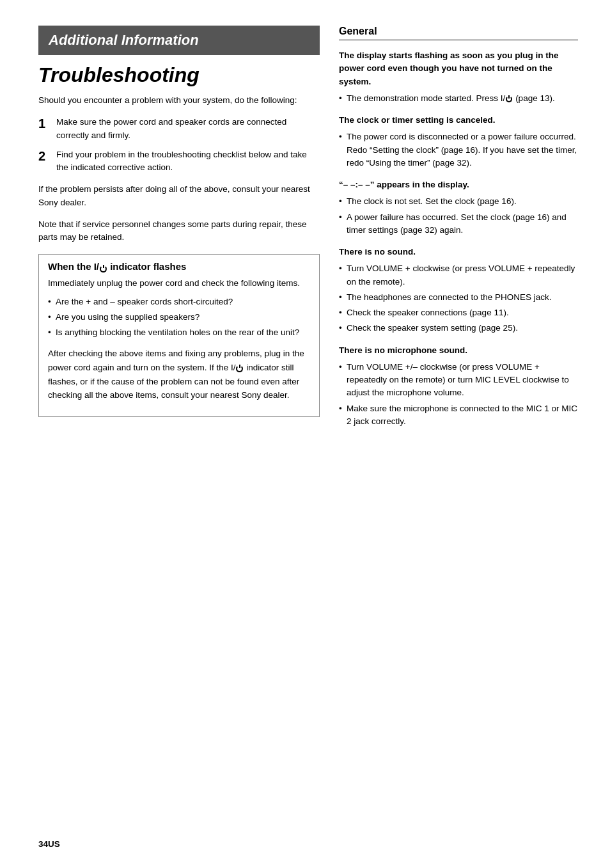 This screenshot has height=868, width=610. I want to click on additional-info-banner: Additional Information, so click(179, 40).